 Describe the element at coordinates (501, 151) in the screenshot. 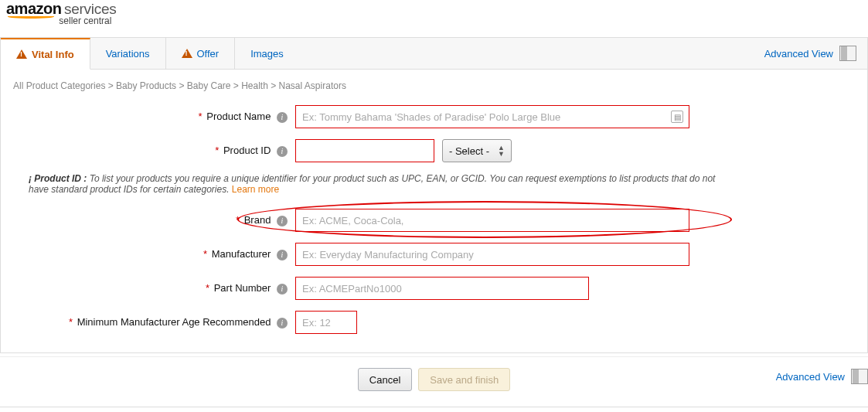

I see `chevron-updown-icon: ▲▼` at that location.